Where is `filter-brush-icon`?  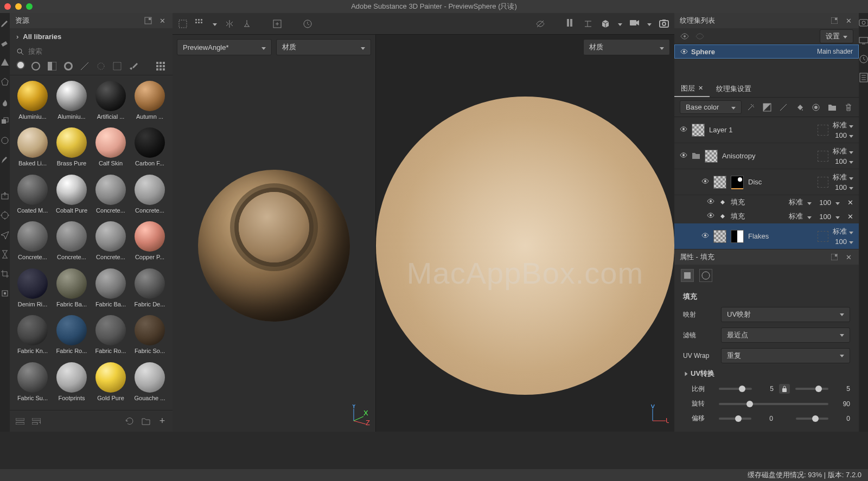
filter-brush-icon is located at coordinates (133, 66).